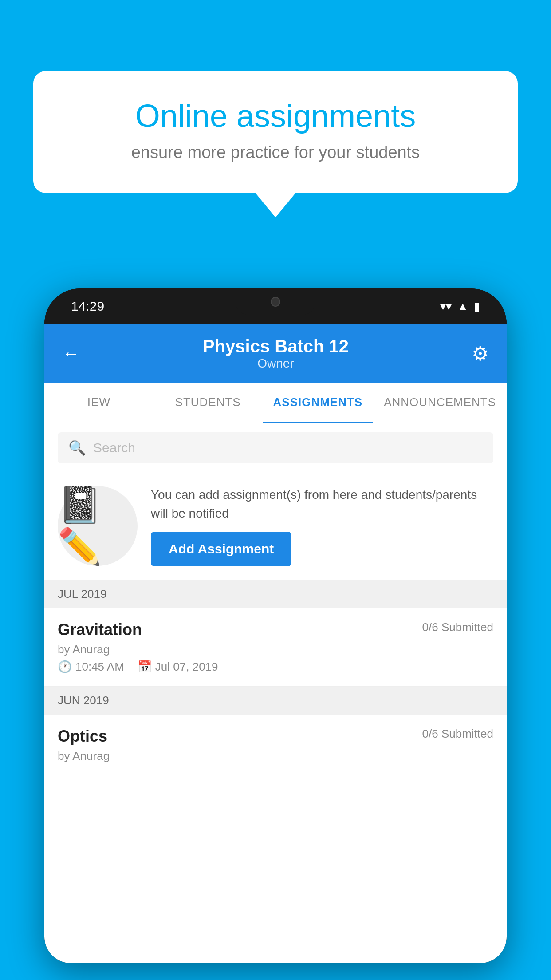  I want to click on tab-assignments: ASSIGNMENTS, so click(318, 403).